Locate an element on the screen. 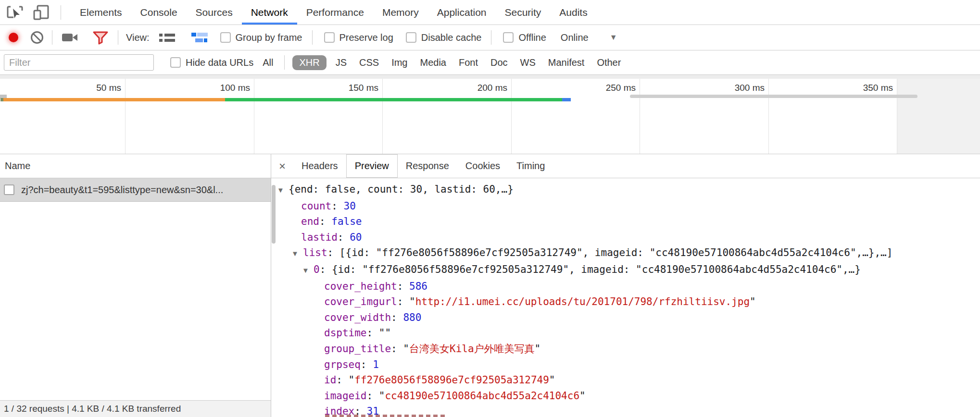 The height and width of the screenshot is (417, 980). tab-performance: Performance is located at coordinates (335, 12).